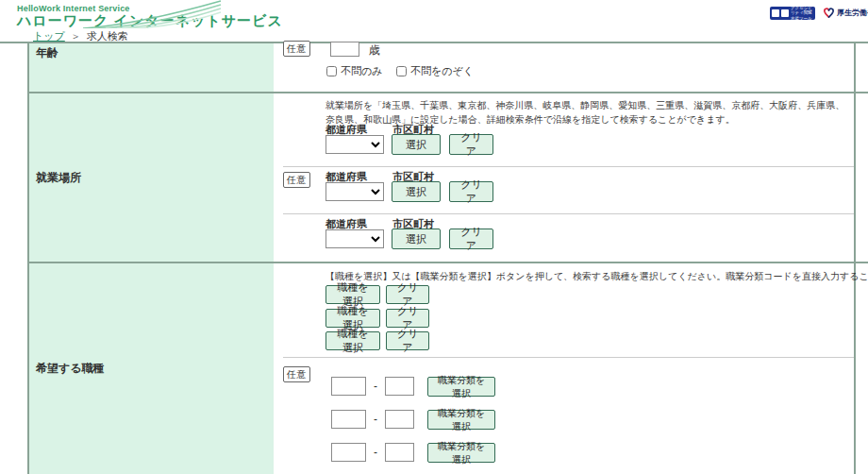 This screenshot has width=868, height=474. I want to click on age-row-label-cell: 年齢, so click(151, 68).